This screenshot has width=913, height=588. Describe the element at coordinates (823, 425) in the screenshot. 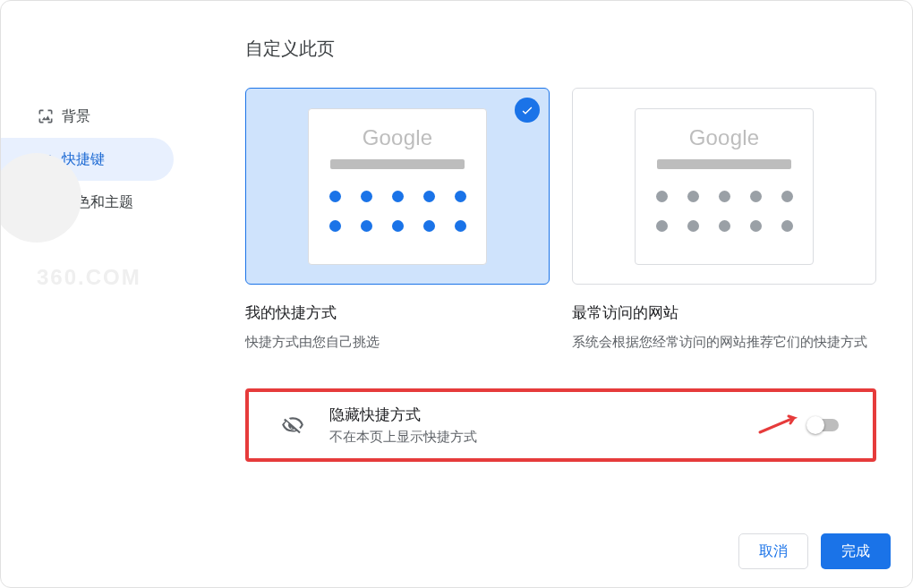

I see `hide-shortcuts-toggle` at that location.